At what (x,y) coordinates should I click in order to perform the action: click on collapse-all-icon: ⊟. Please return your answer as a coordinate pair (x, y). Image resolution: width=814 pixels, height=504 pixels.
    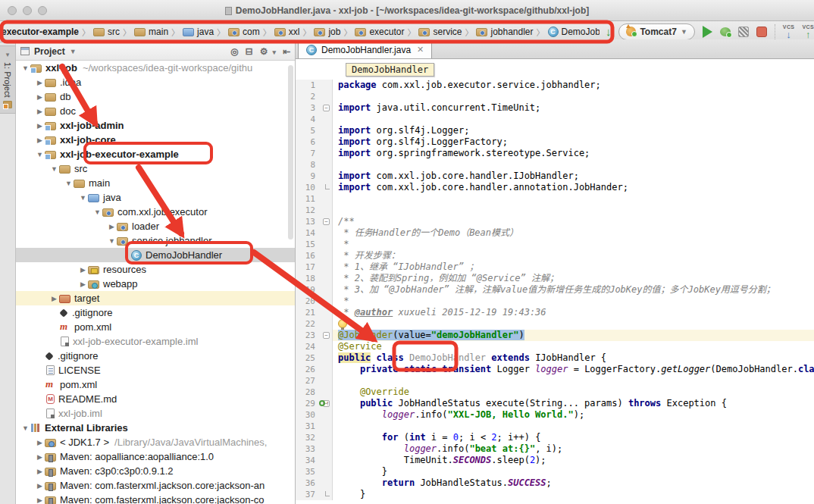
    Looking at the image, I should click on (249, 52).